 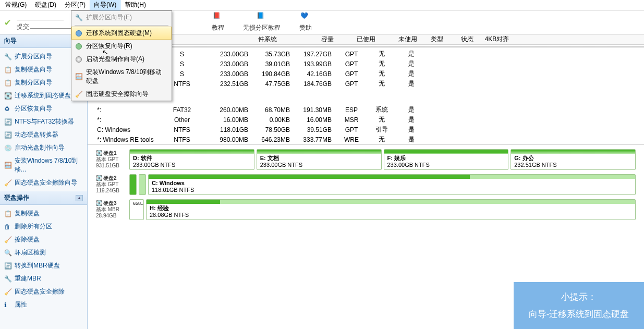 What do you see at coordinates (8, 305) in the screenshot?
I see `info-icon: ℹ` at bounding box center [8, 305].